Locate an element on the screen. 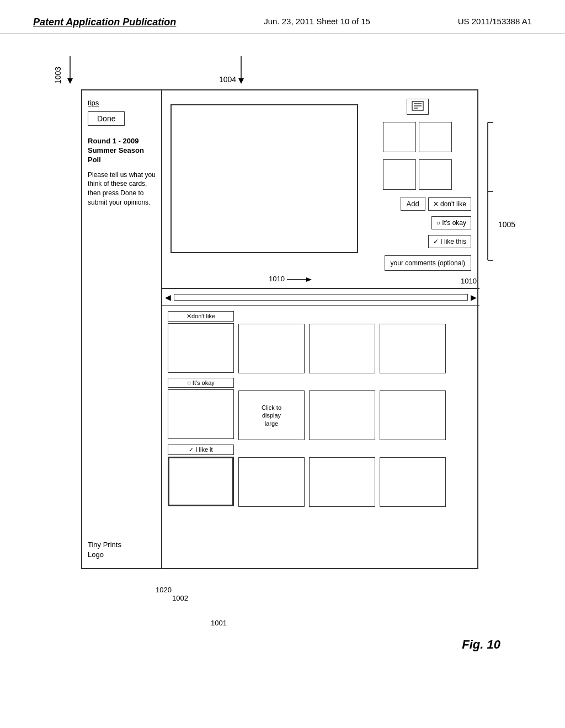  header-center-info: Jun. 23, 2011 Sheet 10 of 15 is located at coordinates (317, 21).